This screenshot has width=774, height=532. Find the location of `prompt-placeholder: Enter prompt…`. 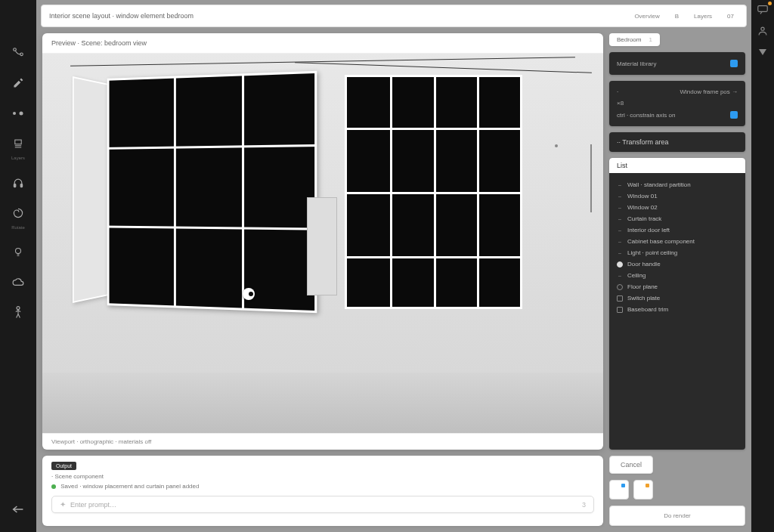

prompt-placeholder: Enter prompt… is located at coordinates (324, 505).